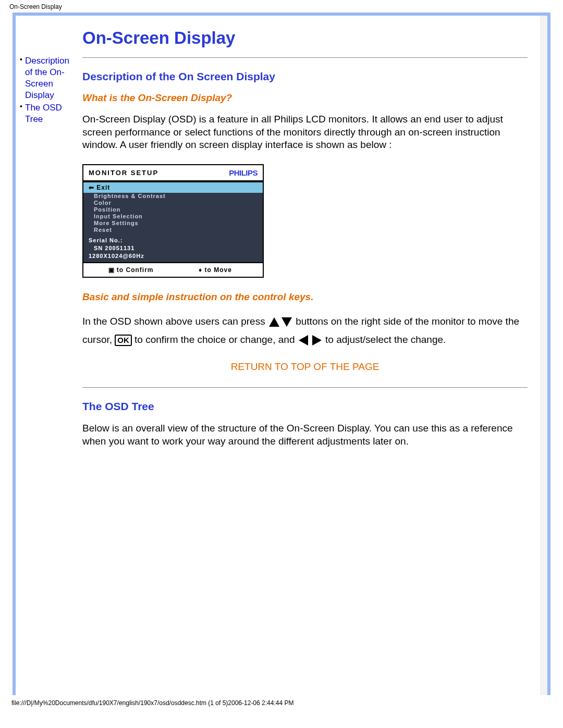 The image size is (563, 728). What do you see at coordinates (173, 256) in the screenshot?
I see `osd-resolution: 1280X1024@60Hz` at bounding box center [173, 256].